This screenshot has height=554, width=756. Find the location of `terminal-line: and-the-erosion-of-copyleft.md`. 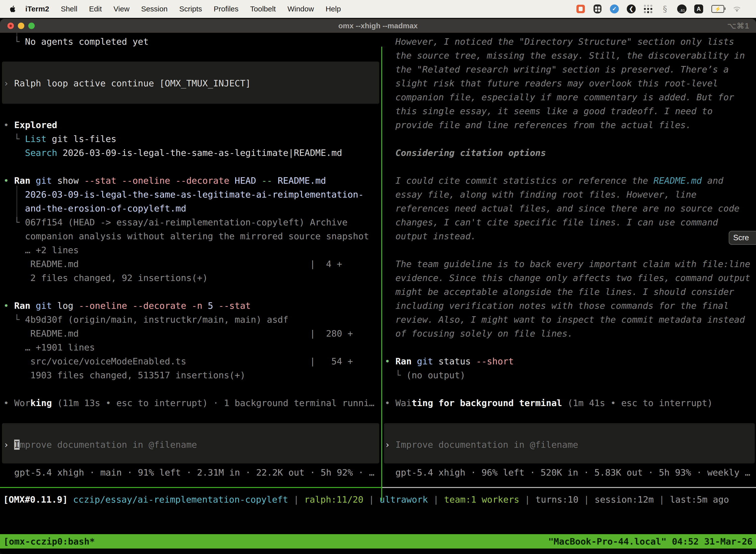

terminal-line: and-the-erosion-of-copyleft.md is located at coordinates (192, 209).